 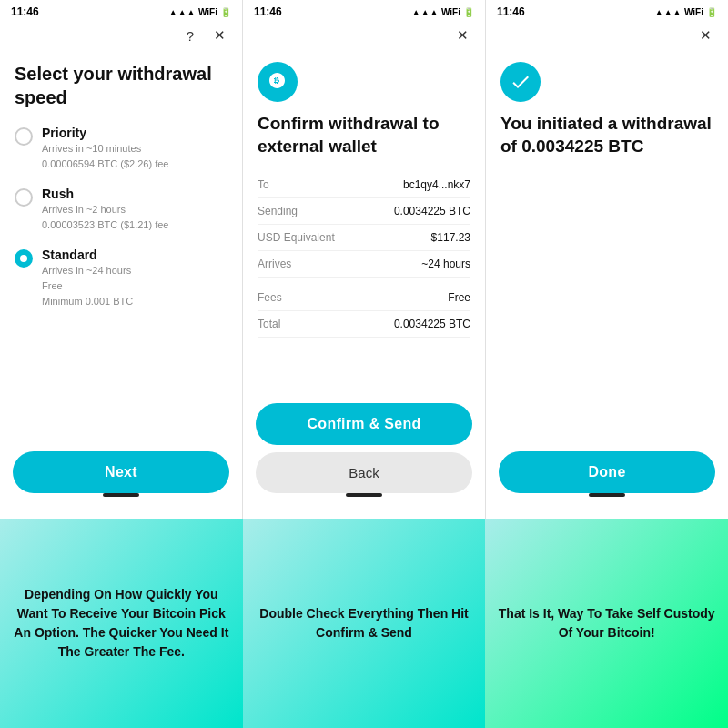 I want to click on detail-sending: Sending 0.0034225 BTC, so click(x=364, y=211).